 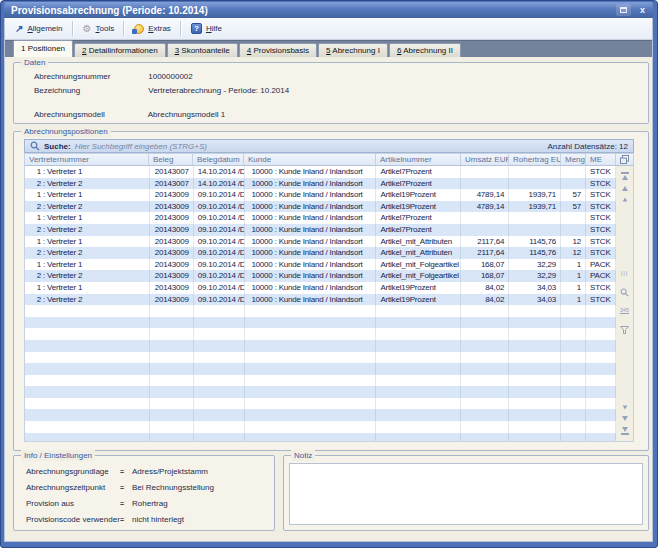 I want to click on cell-artikelnummer: Artikel_mit_Attributen, so click(x=418, y=242).